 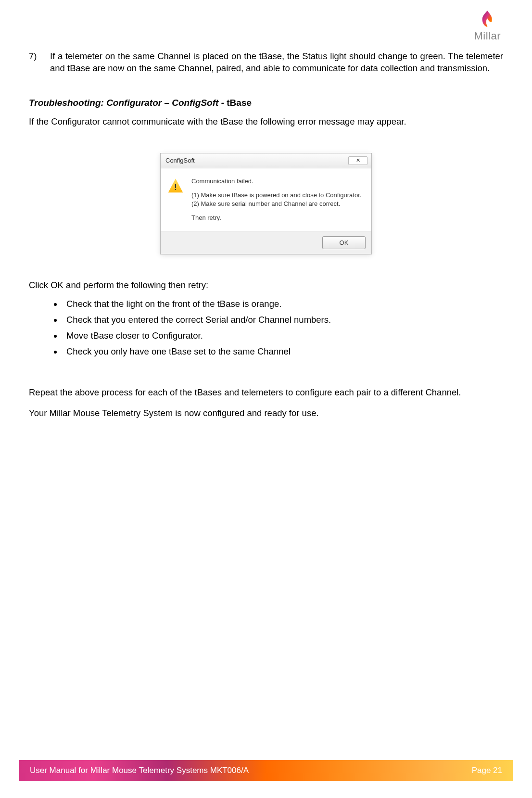 What do you see at coordinates (266, 103) in the screenshot?
I see `section-heading: Troubleshooting: Configurator – ConfigSo…` at bounding box center [266, 103].